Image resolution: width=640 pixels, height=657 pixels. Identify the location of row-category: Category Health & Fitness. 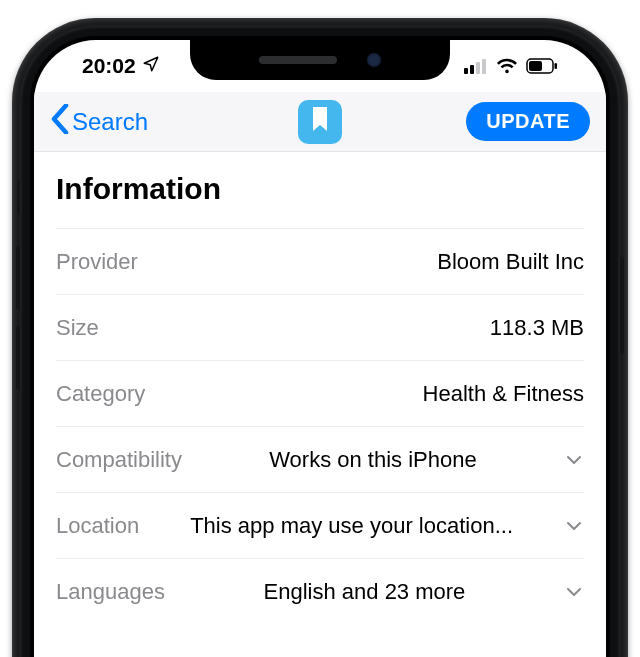
(320, 393).